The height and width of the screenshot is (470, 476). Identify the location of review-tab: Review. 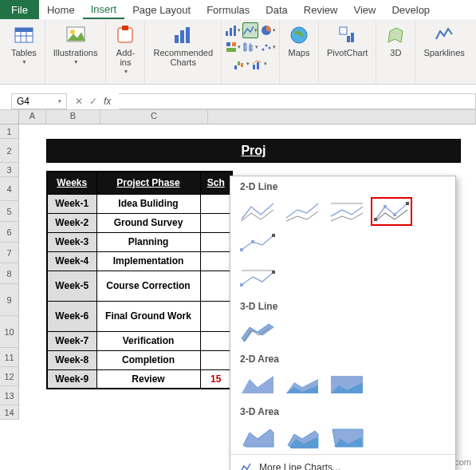
(321, 10).